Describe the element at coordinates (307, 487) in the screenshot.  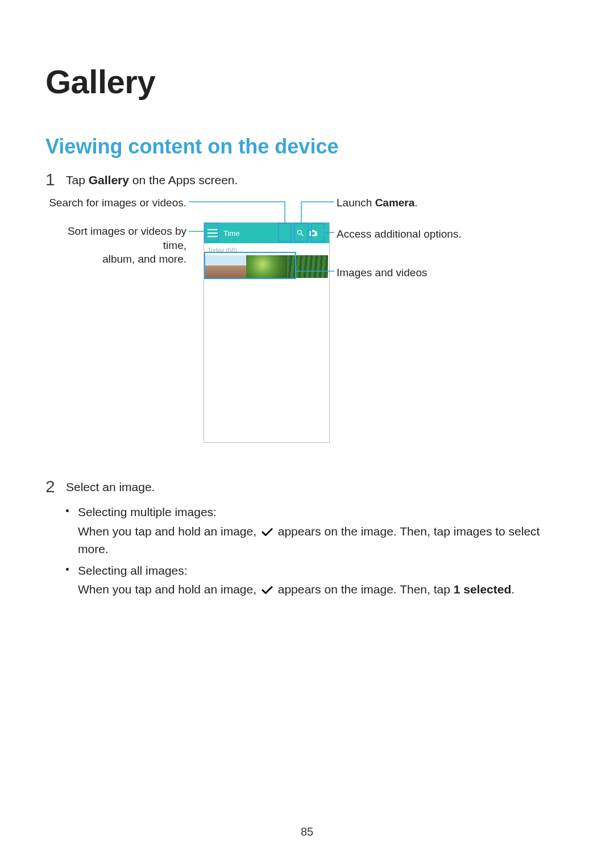
I see `step-2: 2 Select an image.` at that location.